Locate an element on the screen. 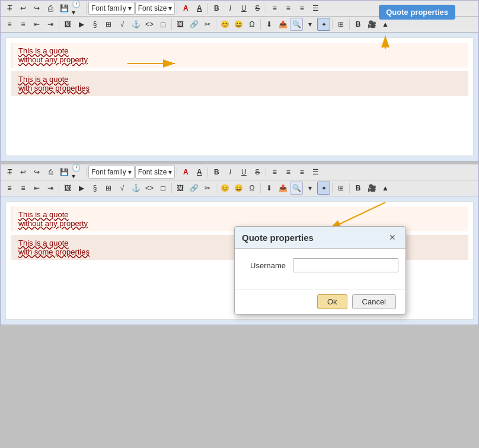  video2-icon: 🎥 is located at coordinates (372, 188).